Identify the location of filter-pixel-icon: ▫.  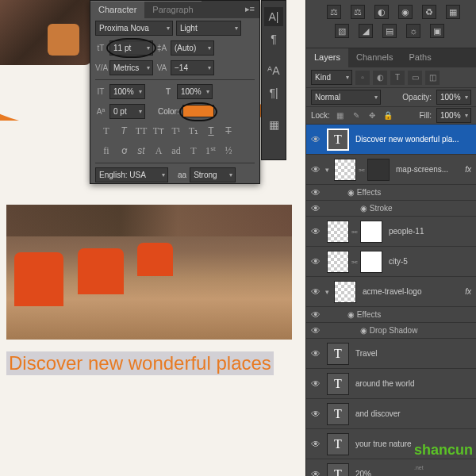
(363, 78).